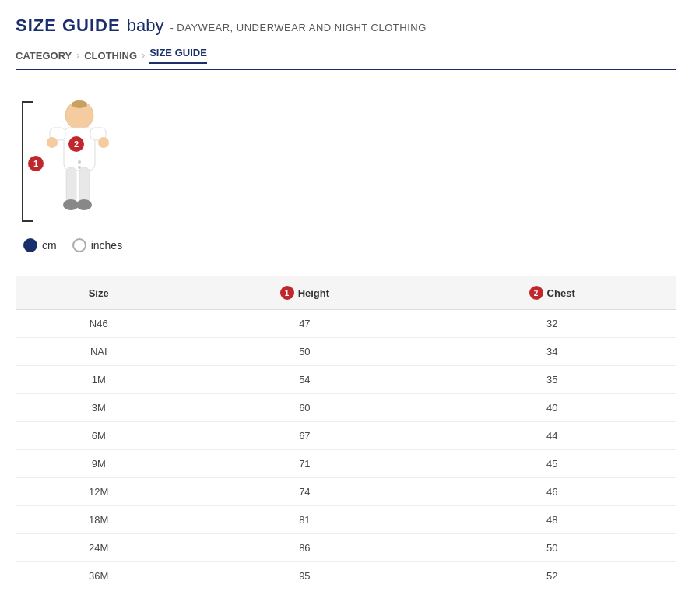 The width and height of the screenshot is (692, 616). What do you see at coordinates (98, 293) in the screenshot?
I see `col-header-size: Size` at bounding box center [98, 293].